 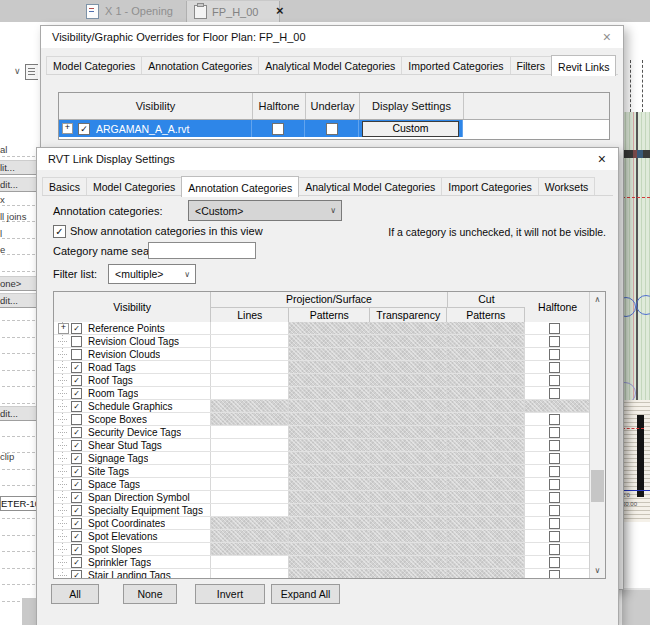 I want to click on category-row-stair-landing-tags: Stair Landing Tags, so click(x=322, y=574).